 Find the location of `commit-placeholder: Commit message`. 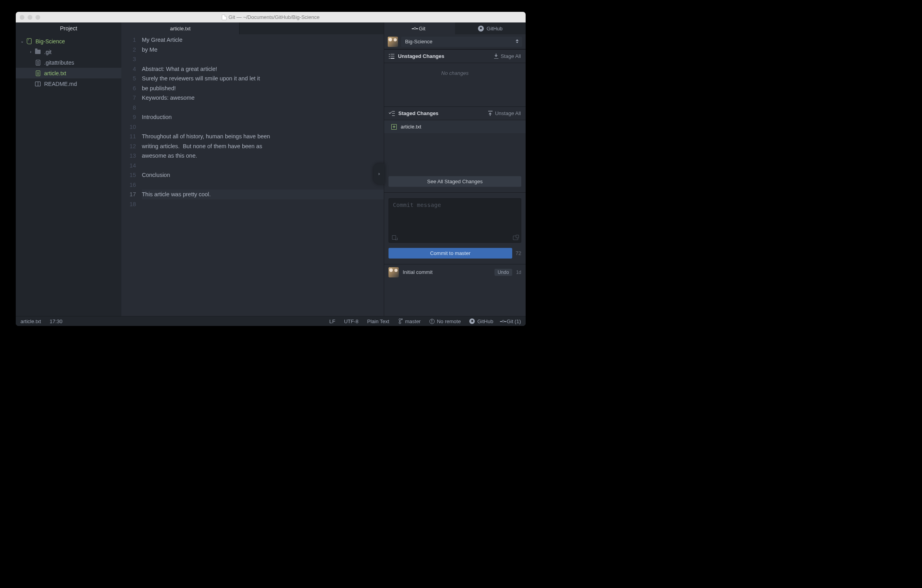

commit-placeholder: Commit message is located at coordinates (417, 205).